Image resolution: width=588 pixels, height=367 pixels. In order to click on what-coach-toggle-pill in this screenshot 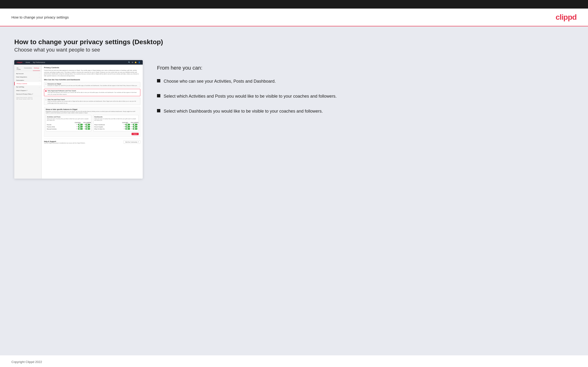, I will do `click(128, 129)`.